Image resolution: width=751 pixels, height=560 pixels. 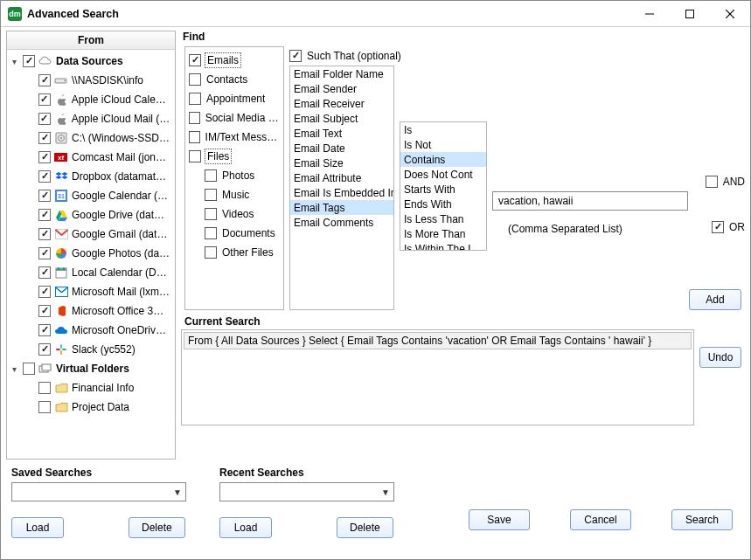 What do you see at coordinates (234, 137) in the screenshot?
I see `find-item-im: IM/Text Messages` at bounding box center [234, 137].